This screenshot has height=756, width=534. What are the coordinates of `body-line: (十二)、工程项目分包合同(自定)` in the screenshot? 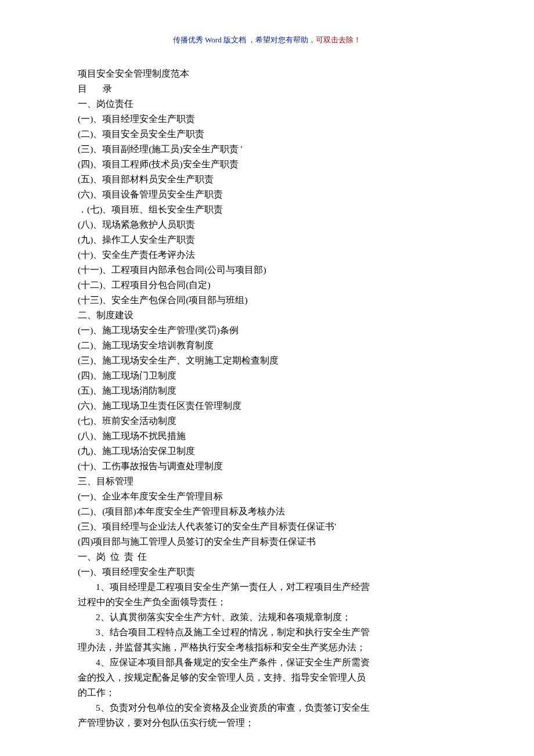 It's located at (267, 285).